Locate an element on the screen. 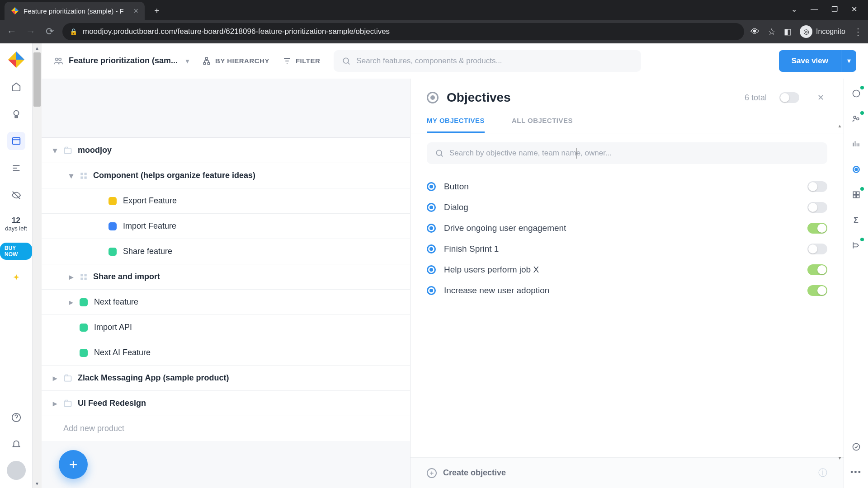 The height and width of the screenshot is (488, 868). tree-row: ▾moodjoy is located at coordinates (226, 150).